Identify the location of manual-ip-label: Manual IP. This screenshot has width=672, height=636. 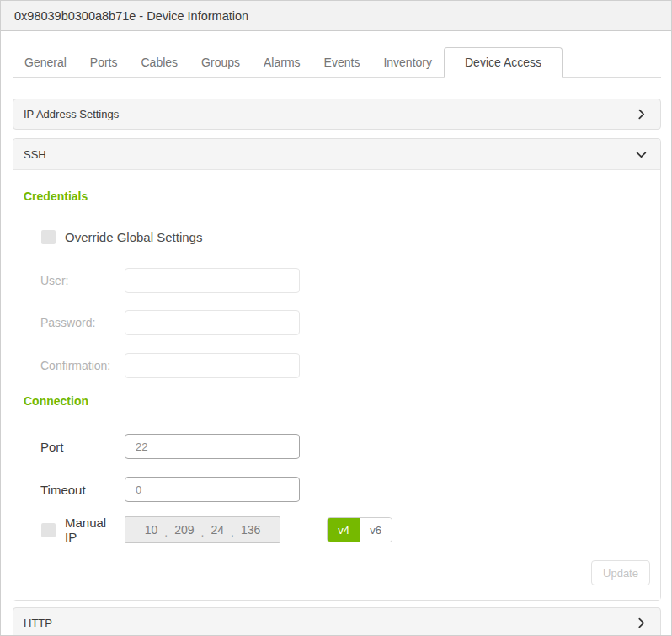
(90, 530).